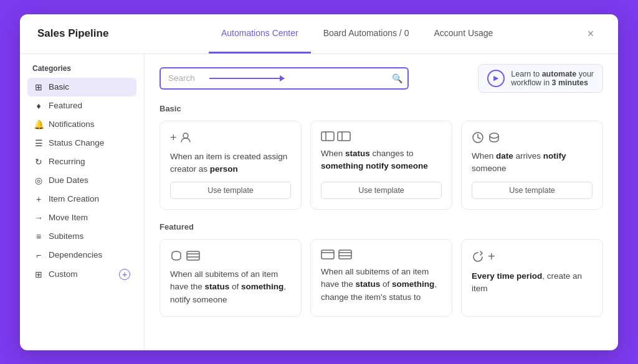 The height and width of the screenshot is (364, 638). I want to click on notifications-icon: 🔔, so click(39, 124).